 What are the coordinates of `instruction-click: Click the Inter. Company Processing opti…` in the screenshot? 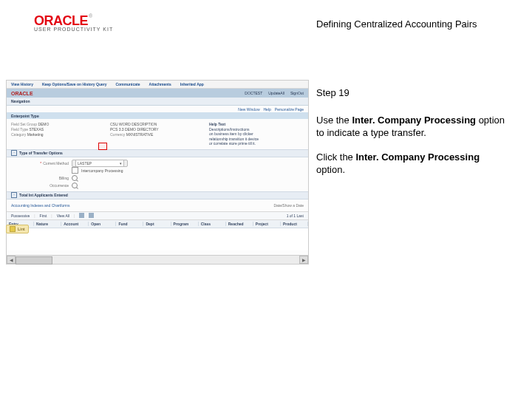 It's located at (412, 164).